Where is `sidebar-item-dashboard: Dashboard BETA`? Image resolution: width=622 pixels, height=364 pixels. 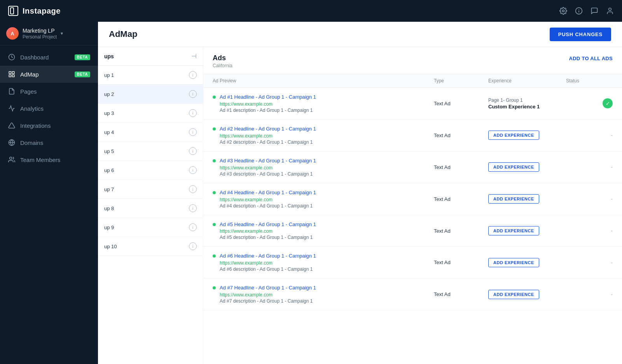 sidebar-item-dashboard: Dashboard BETA is located at coordinates (49, 57).